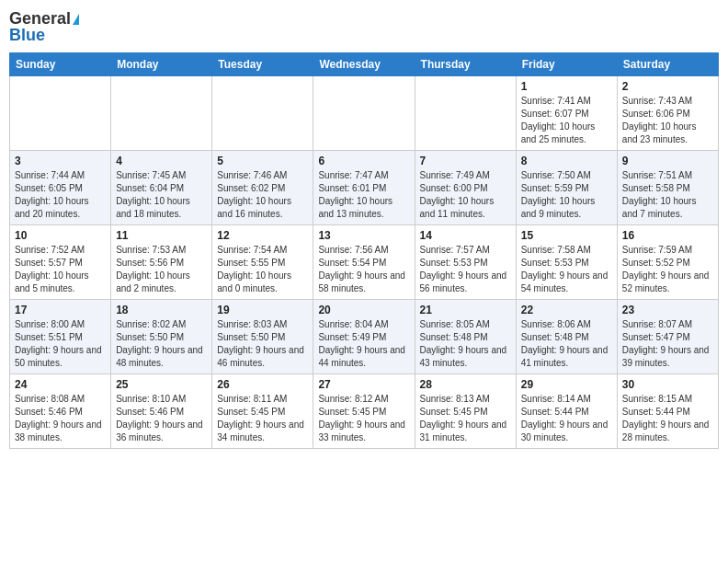 This screenshot has height=563, width=728. I want to click on day-info: Sunrise: 7:45 AM Sunset: 6:04 PM Dayligh…, so click(162, 195).